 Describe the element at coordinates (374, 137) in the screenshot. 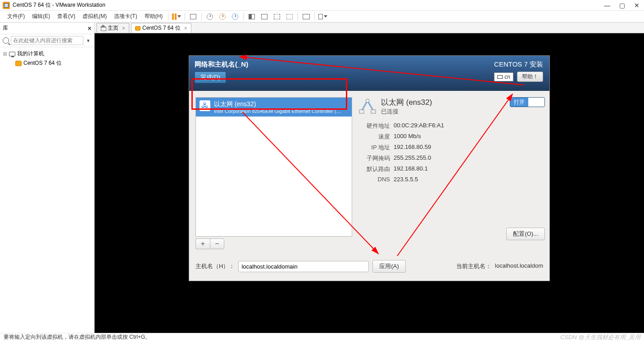

I see `speed-label: 速度` at that location.